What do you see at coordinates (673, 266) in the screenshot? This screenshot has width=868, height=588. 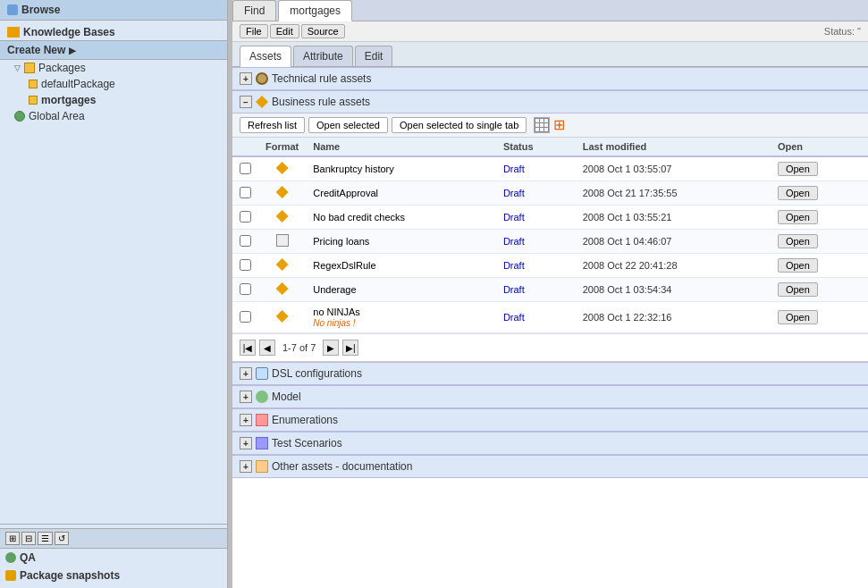 I see `row-last-modified-cell: 2008 Oct 22 20:41:28` at bounding box center [673, 266].